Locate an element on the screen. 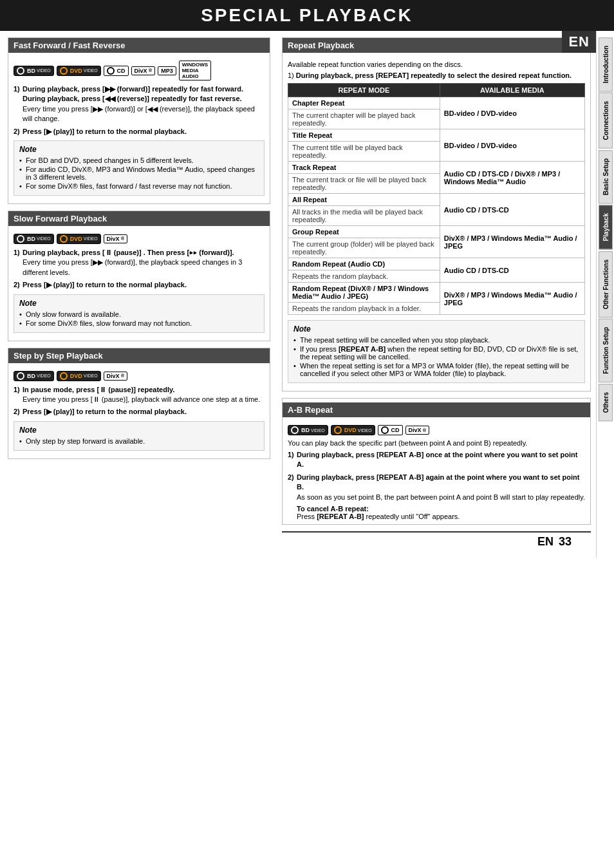  repeat-mode-cell: Random Repeat (Audio CD) is located at coordinates (364, 264).